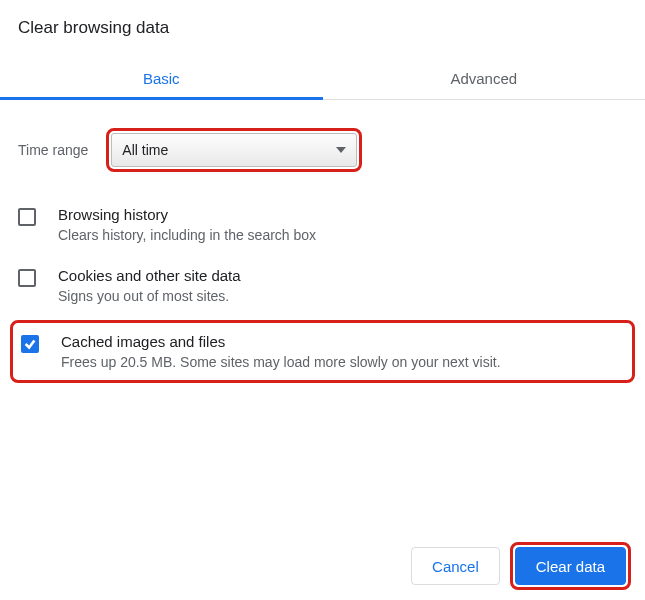 The image size is (645, 600). Describe the element at coordinates (53, 150) in the screenshot. I see `time-range-label: Time range` at that location.